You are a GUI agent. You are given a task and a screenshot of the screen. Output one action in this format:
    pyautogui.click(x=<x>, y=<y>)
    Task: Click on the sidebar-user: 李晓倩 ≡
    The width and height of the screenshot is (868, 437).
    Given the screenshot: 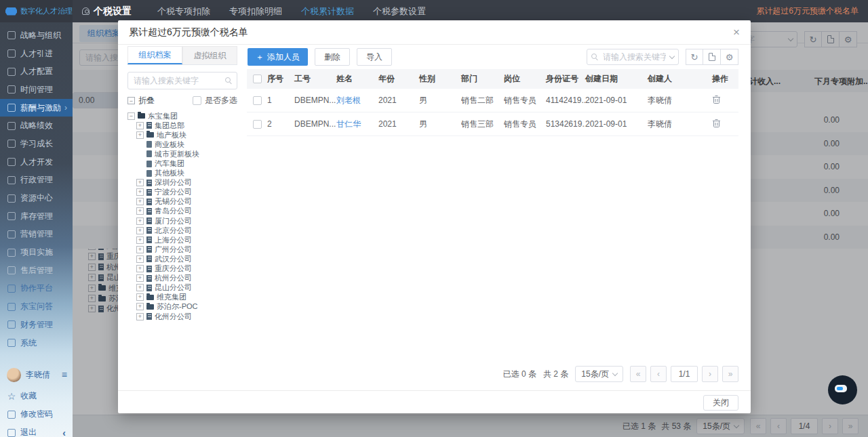 What is the action you would take?
    pyautogui.click(x=37, y=375)
    